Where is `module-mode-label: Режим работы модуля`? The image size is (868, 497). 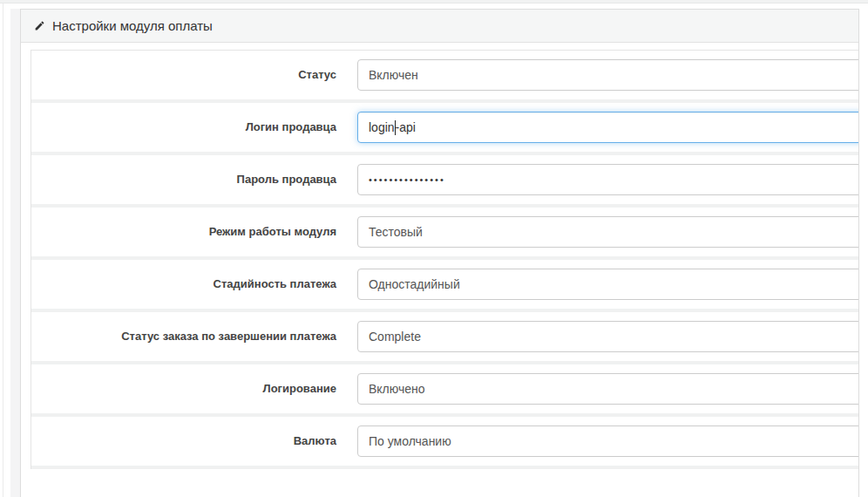 module-mode-label: Режим работы модуля is located at coordinates (184, 232).